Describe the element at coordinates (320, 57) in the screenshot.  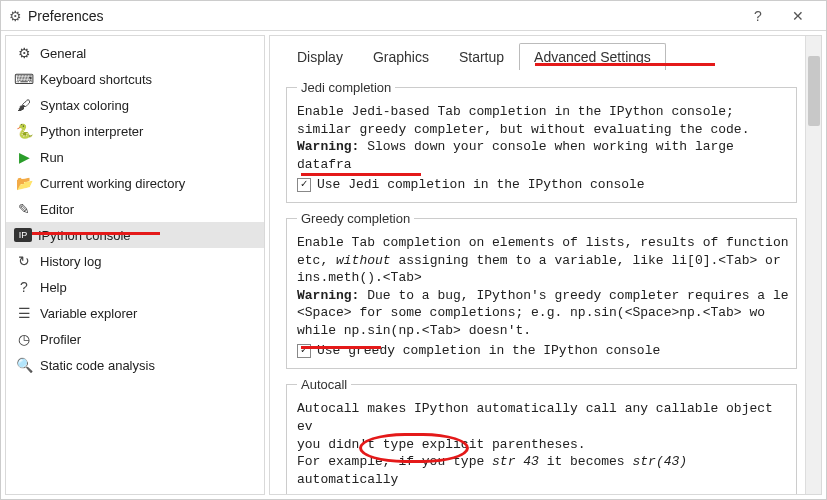
I see `tab-label: Display` at that location.